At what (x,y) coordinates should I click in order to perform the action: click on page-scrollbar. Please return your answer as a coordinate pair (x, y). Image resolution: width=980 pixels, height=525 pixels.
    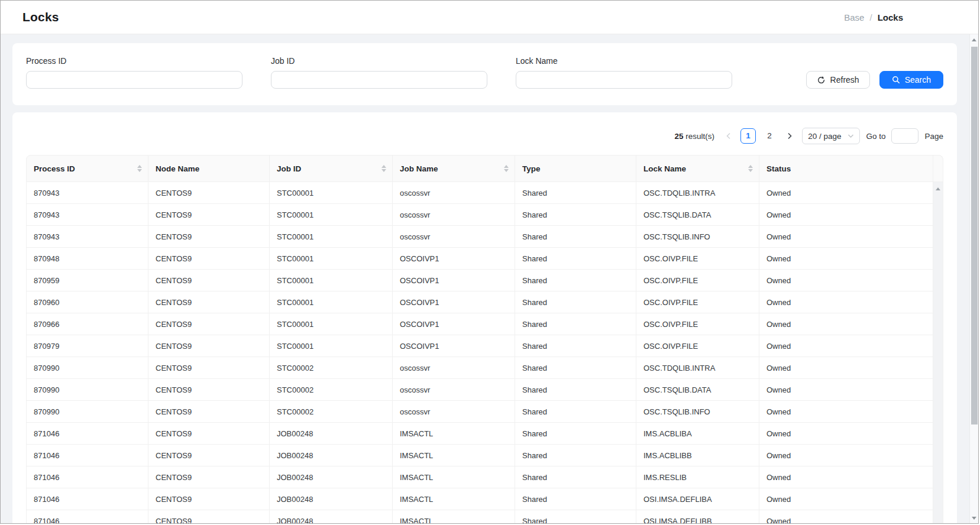
    Looking at the image, I should click on (973, 279).